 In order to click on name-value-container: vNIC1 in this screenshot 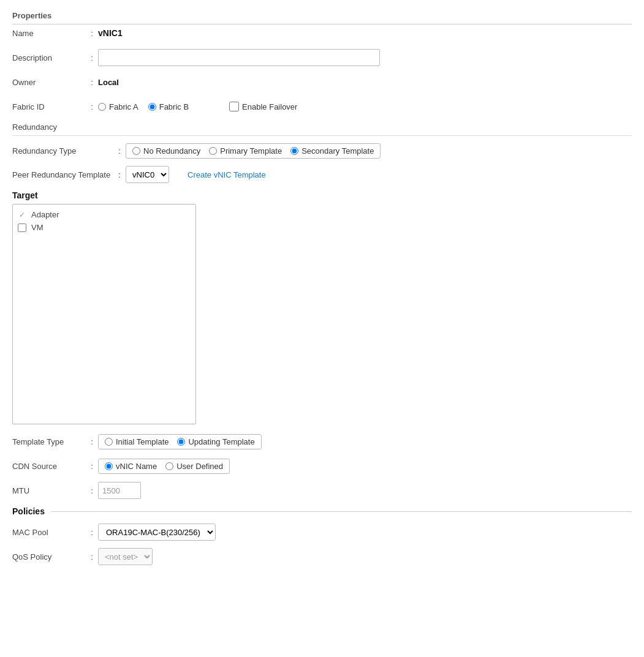, I will do `click(365, 33)`.